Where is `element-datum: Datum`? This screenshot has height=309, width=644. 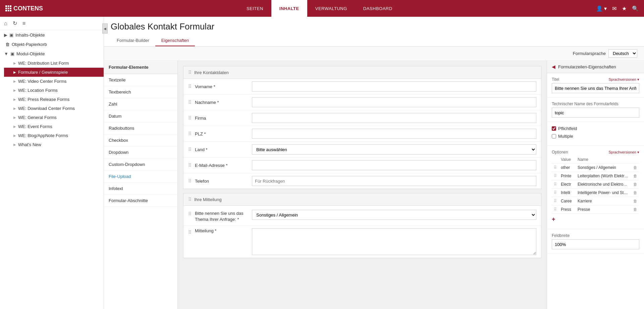 element-datum: Datum is located at coordinates (141, 116).